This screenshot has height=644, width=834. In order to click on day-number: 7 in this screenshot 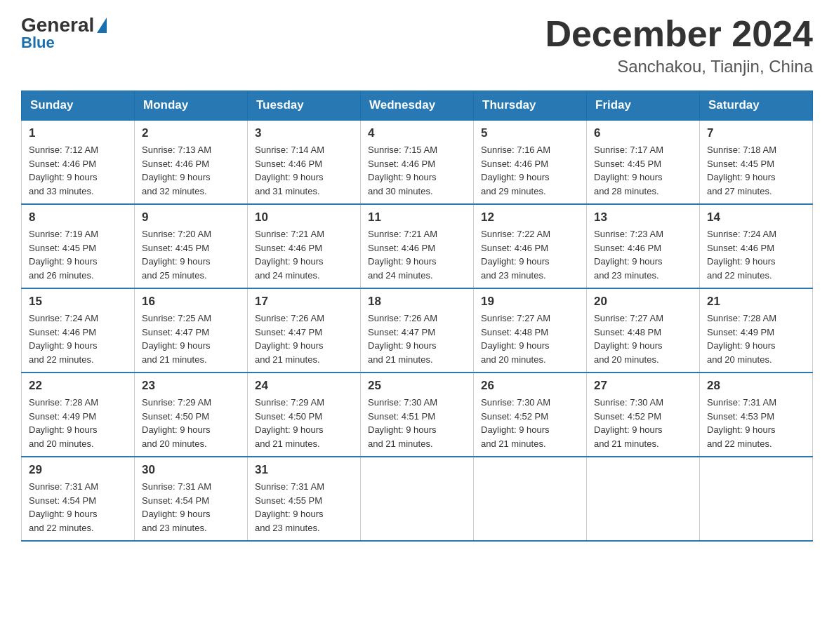, I will do `click(756, 133)`.